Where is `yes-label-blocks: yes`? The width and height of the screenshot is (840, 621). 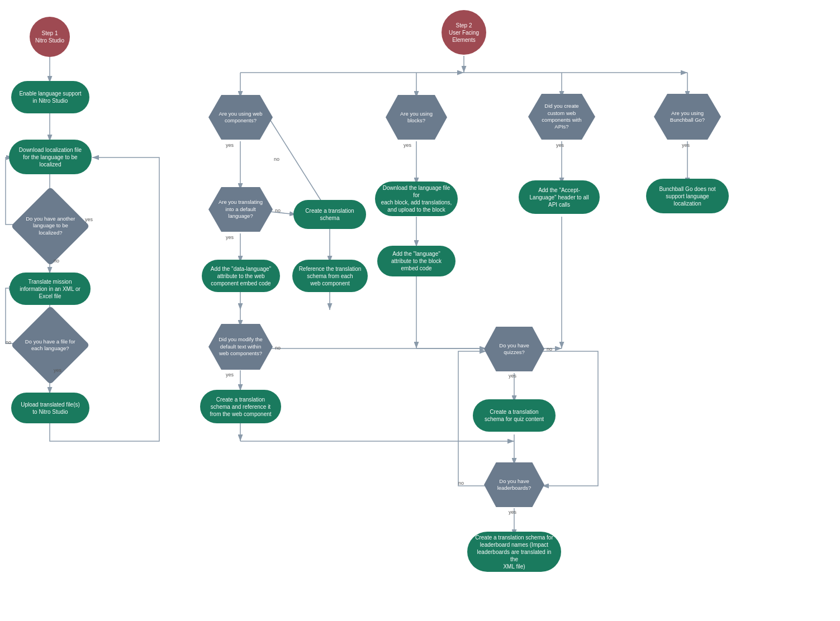
yes-label-blocks: yes is located at coordinates (407, 145).